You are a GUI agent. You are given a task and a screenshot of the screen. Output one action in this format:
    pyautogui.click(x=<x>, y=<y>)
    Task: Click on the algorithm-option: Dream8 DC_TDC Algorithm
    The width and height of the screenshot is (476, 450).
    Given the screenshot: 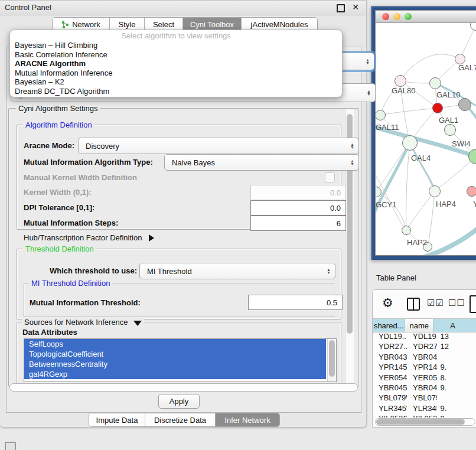 What is the action you would take?
    pyautogui.click(x=176, y=92)
    